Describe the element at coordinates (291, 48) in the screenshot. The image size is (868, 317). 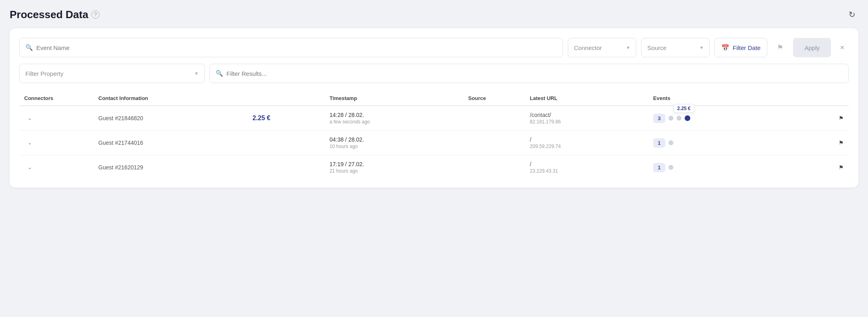
I see `event-name-search-wrapper: 🔍` at that location.